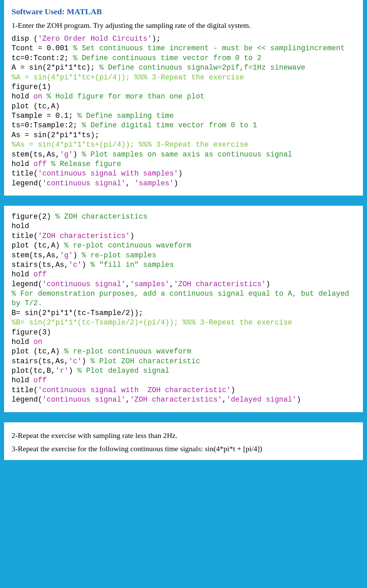  What do you see at coordinates (31, 332) in the screenshot?
I see `code-token: figure(3)` at bounding box center [31, 332].